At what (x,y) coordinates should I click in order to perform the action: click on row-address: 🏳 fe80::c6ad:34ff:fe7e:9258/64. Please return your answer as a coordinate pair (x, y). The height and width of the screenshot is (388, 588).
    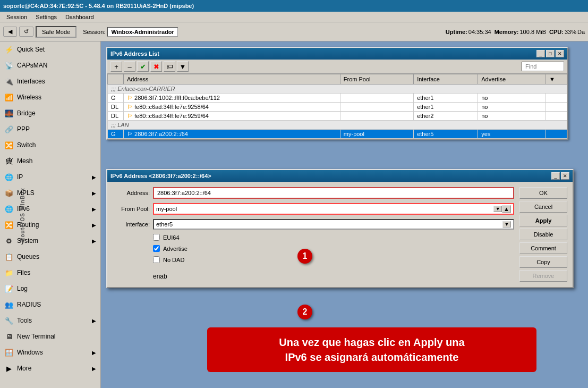
    Looking at the image, I should click on (232, 107).